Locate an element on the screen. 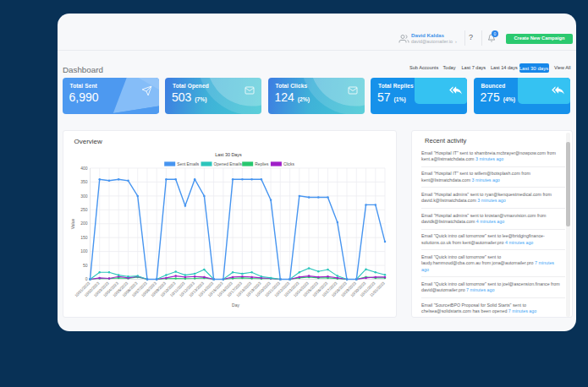  svg-text: Day is located at coordinates (235, 305).